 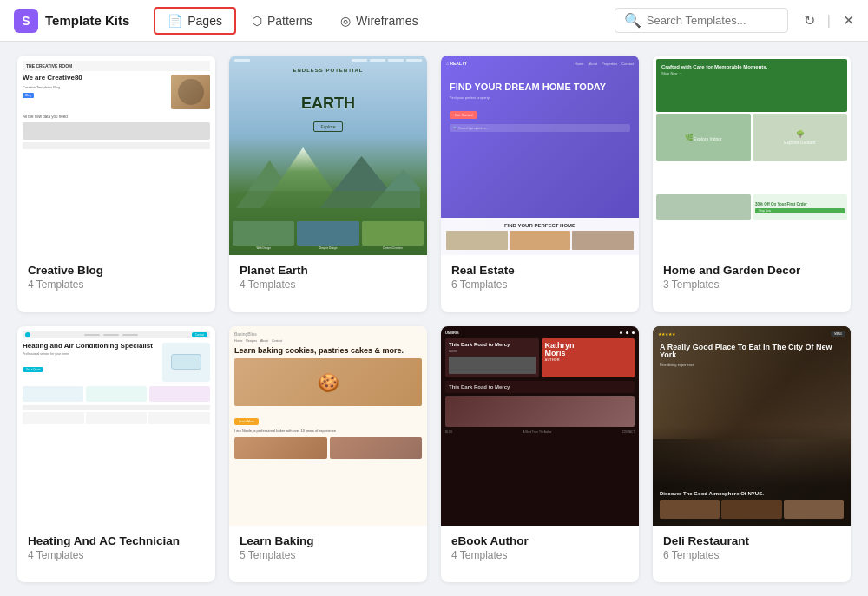 I want to click on card-title: eBook Author, so click(x=540, y=541).